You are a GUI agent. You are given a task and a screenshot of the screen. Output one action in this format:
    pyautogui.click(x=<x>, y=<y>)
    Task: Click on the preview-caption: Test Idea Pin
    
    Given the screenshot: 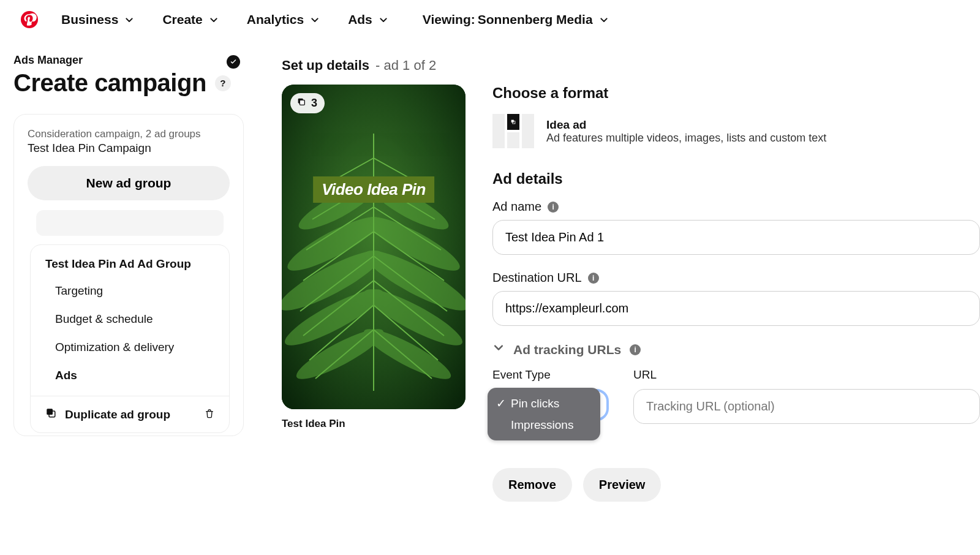 What is the action you would take?
    pyautogui.click(x=374, y=424)
    